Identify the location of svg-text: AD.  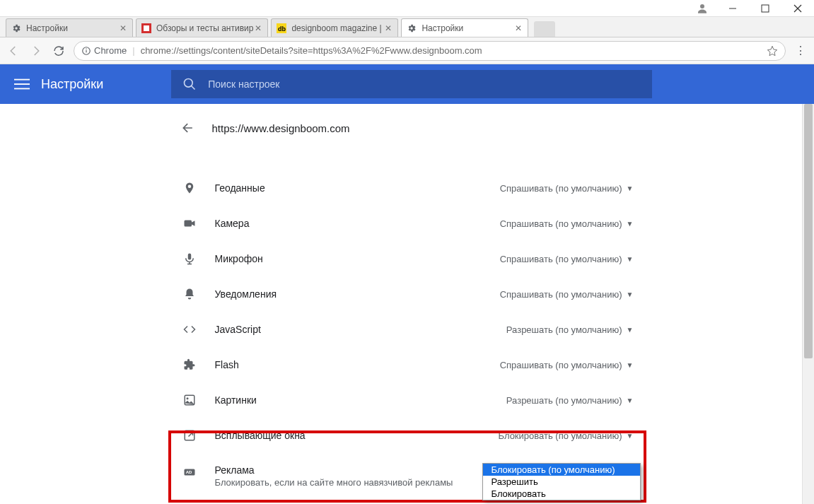
(188, 472).